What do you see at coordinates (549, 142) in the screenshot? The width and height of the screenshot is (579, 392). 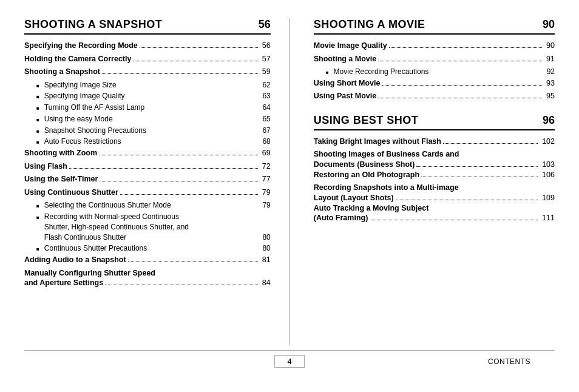 I see `entry-page: 102` at bounding box center [549, 142].